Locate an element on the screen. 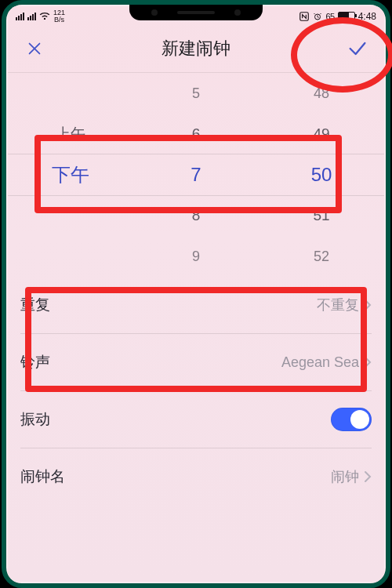 The image size is (392, 588). status-time: 4:48 is located at coordinates (367, 16).